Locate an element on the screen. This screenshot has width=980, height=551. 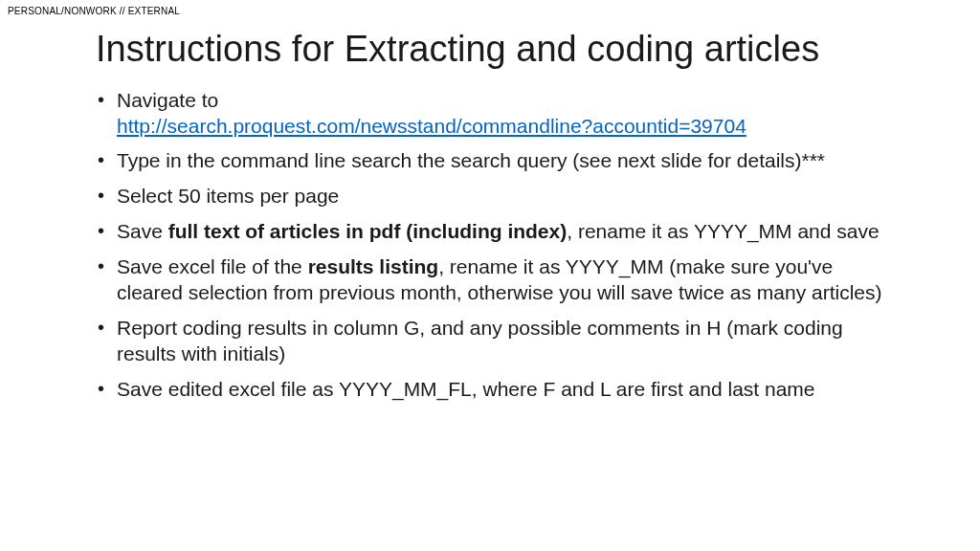
bullet-bold: results listing is located at coordinates (373, 266).